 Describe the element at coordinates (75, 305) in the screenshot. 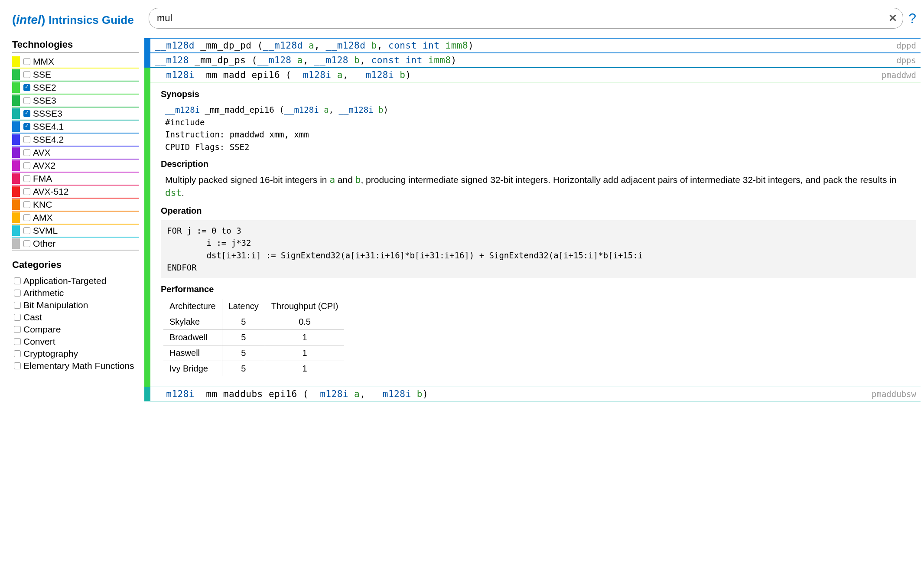

I see `cat-item: Bit Manipulation` at that location.